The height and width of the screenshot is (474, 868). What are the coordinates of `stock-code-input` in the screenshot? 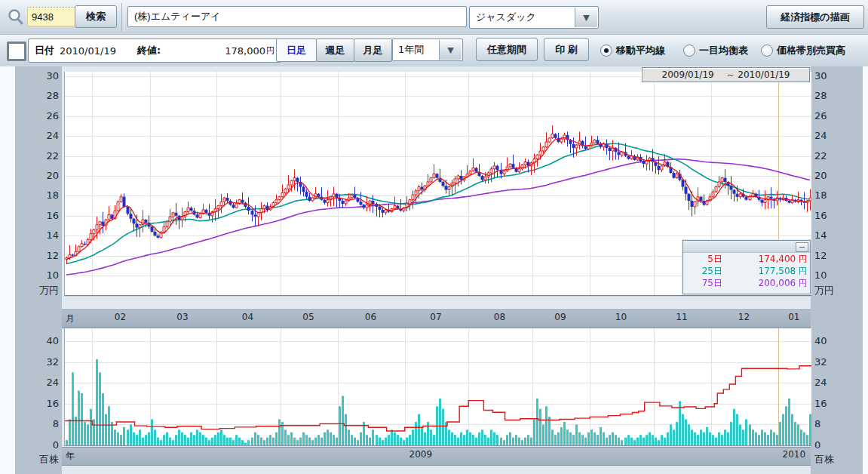 It's located at (53, 17).